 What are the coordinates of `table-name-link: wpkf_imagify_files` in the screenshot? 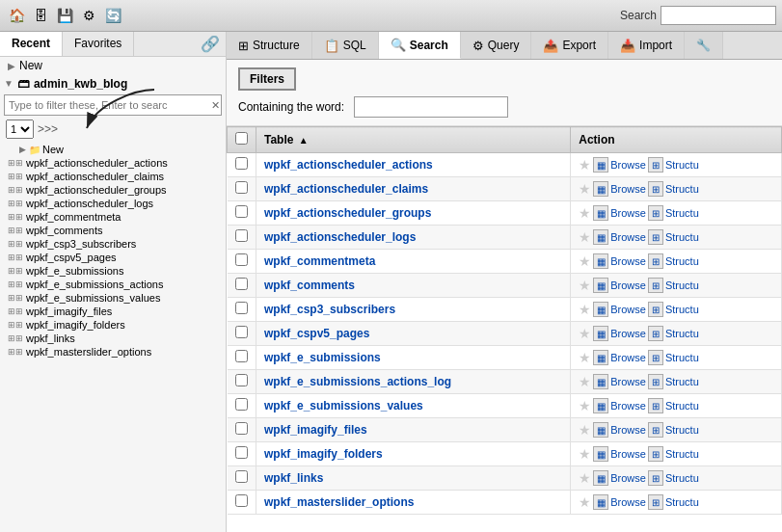 It's located at (316, 430).